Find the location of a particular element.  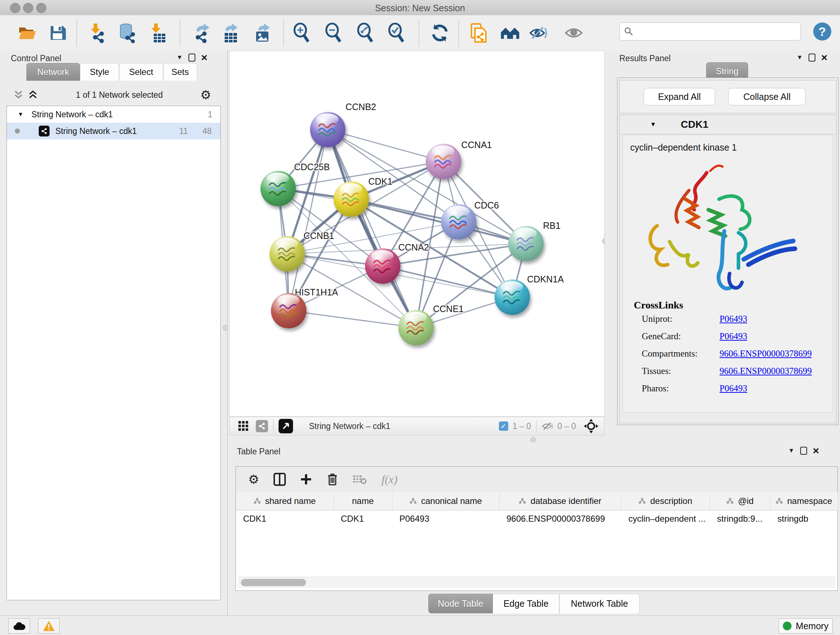

network-options-gear-icon: ⚙ is located at coordinates (206, 95).